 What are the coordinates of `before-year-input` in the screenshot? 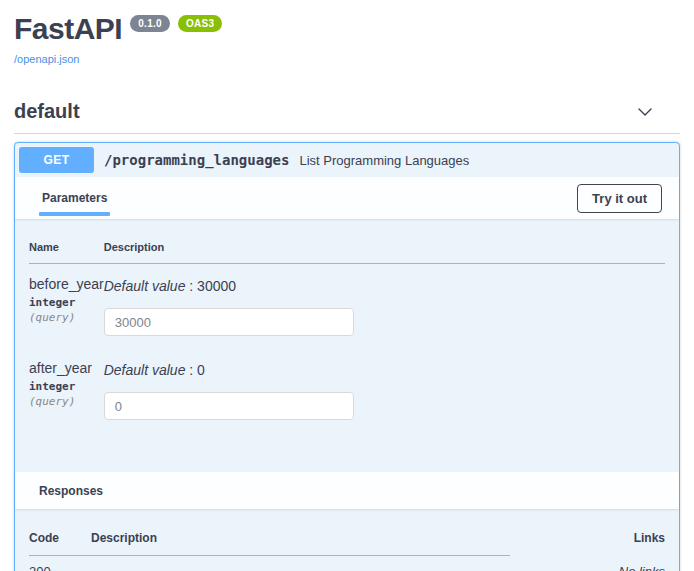 It's located at (229, 322).